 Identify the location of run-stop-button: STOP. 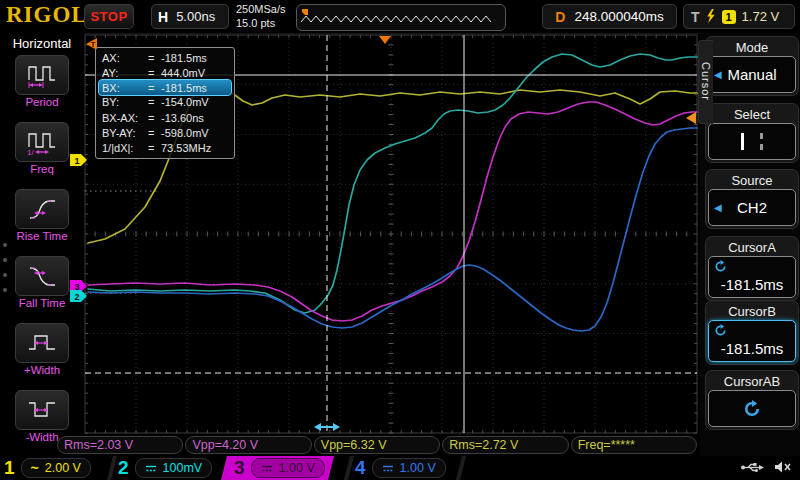
(109, 16).